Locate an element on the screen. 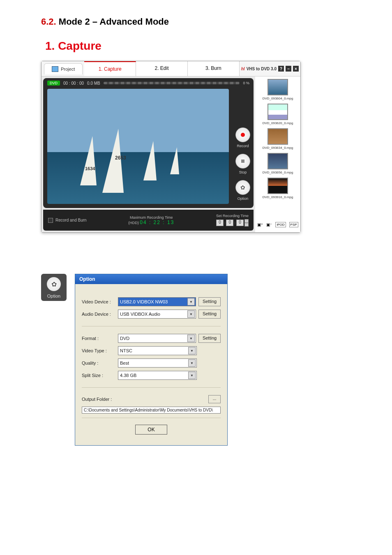  record-button is located at coordinates (243, 135).